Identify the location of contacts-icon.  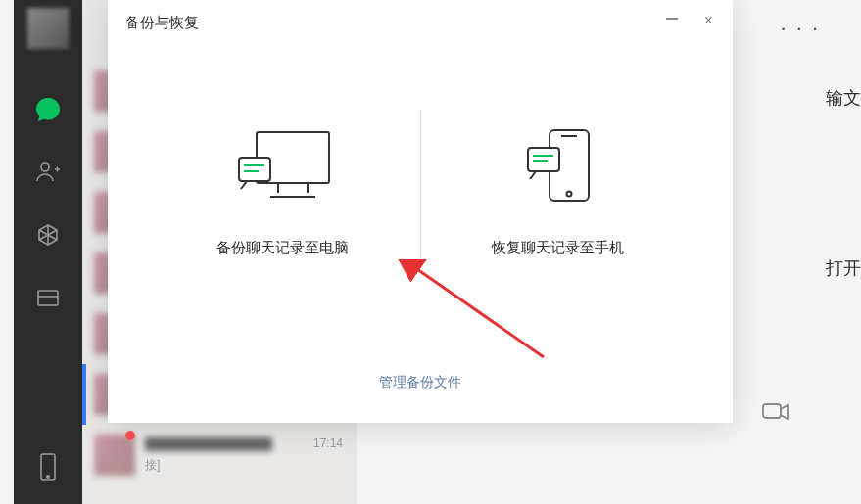
(48, 172).